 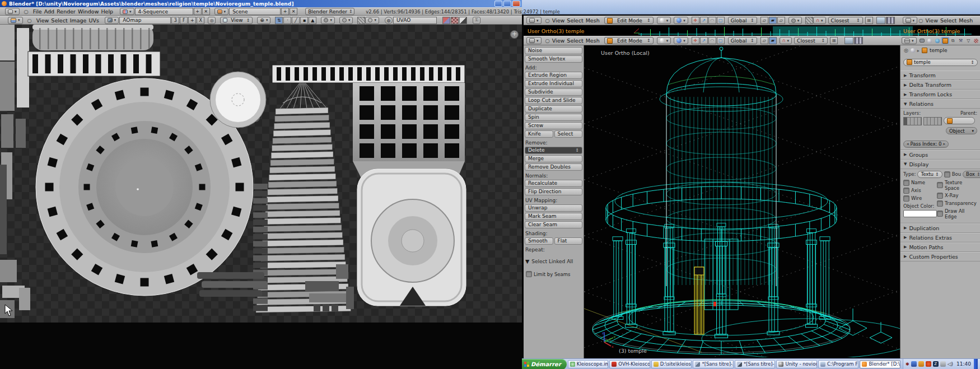 What do you see at coordinates (957, 204) in the screenshot?
I see `display-transparency-row: Transparency` at bounding box center [957, 204].